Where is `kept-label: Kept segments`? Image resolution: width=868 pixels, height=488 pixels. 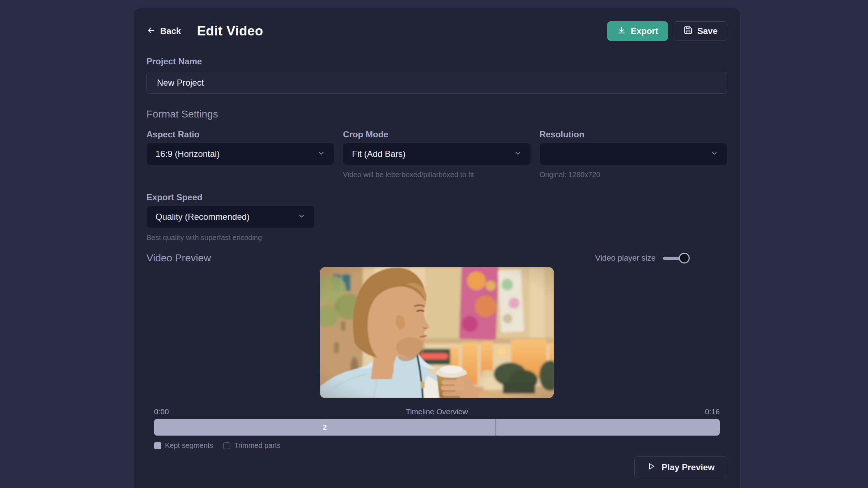 kept-label: Kept segments is located at coordinates (189, 445).